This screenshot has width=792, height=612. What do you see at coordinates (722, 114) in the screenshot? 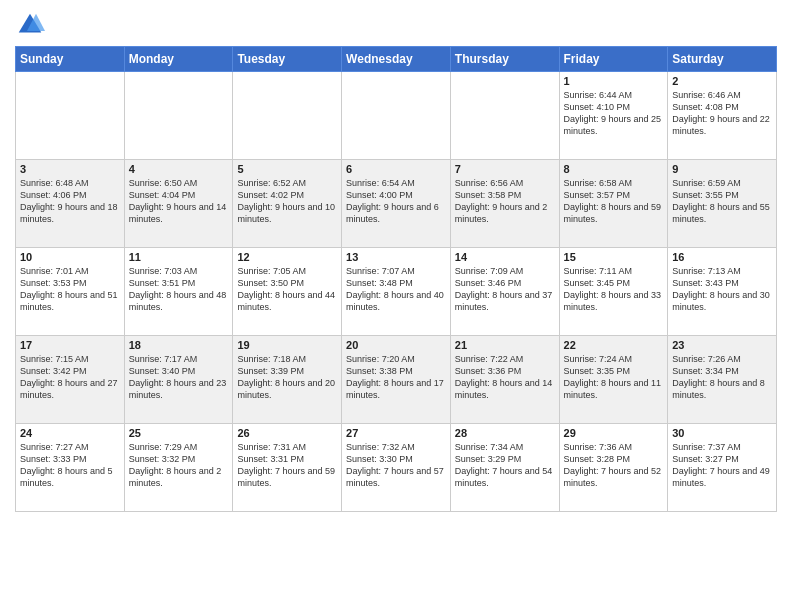
I see `day-info: Sunrise: 6:46 AM Sunset: 4:08 PM Dayligh…` at bounding box center [722, 114].